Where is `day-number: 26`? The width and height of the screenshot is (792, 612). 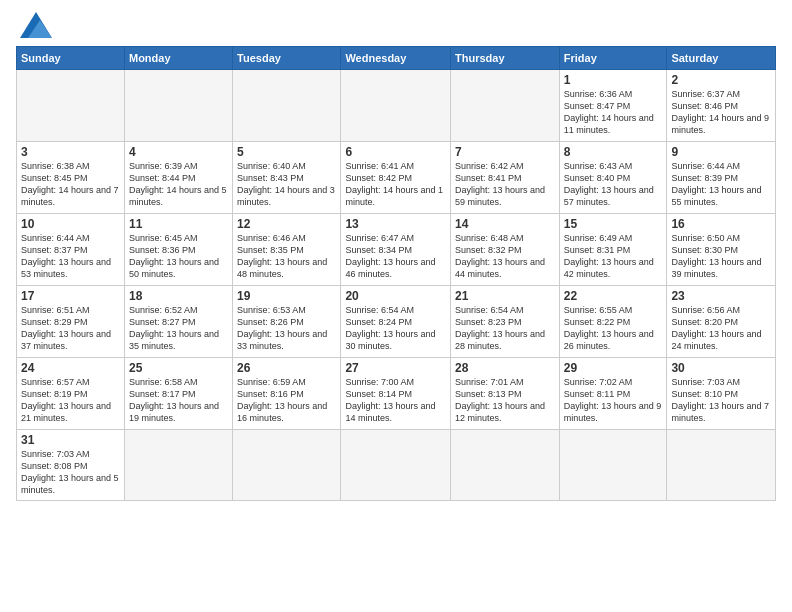
day-number: 26 is located at coordinates (286, 368).